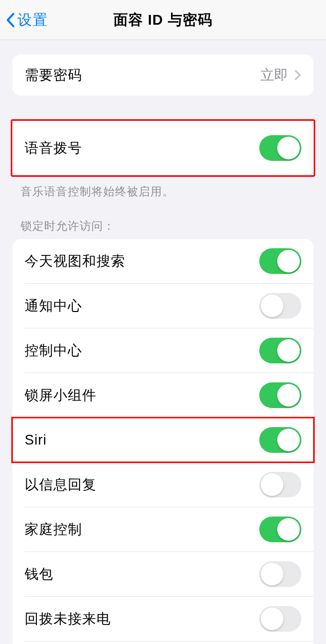 The image size is (326, 644). I want to click on page-title: 面容 ID 与密码, so click(163, 20).